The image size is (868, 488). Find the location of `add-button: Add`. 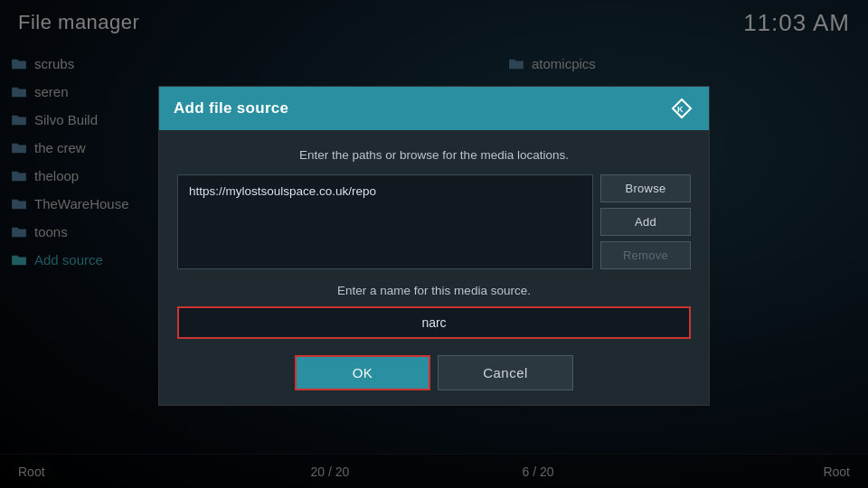

add-button: Add is located at coordinates (646, 222).